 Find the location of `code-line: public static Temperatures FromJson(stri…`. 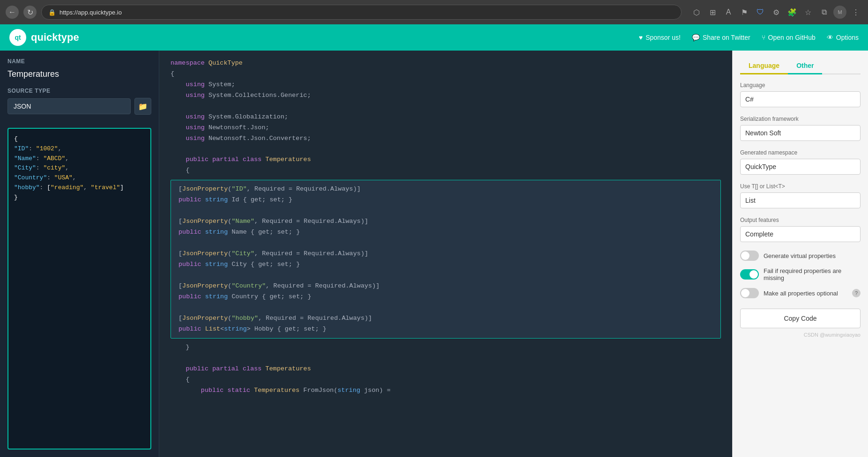

code-line: public static Temperatures FromJson(stri… is located at coordinates (446, 391).